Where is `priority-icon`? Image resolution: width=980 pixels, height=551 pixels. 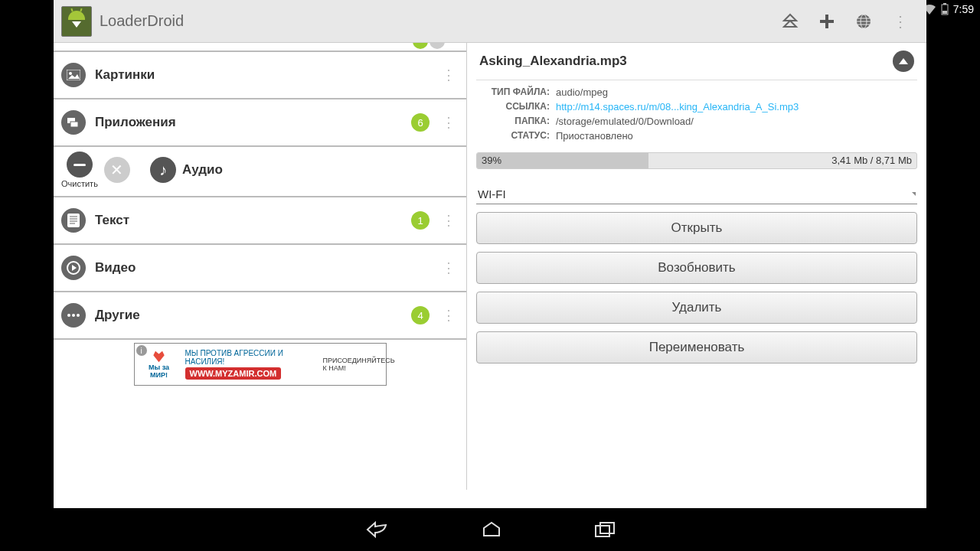 priority-icon is located at coordinates (790, 21).